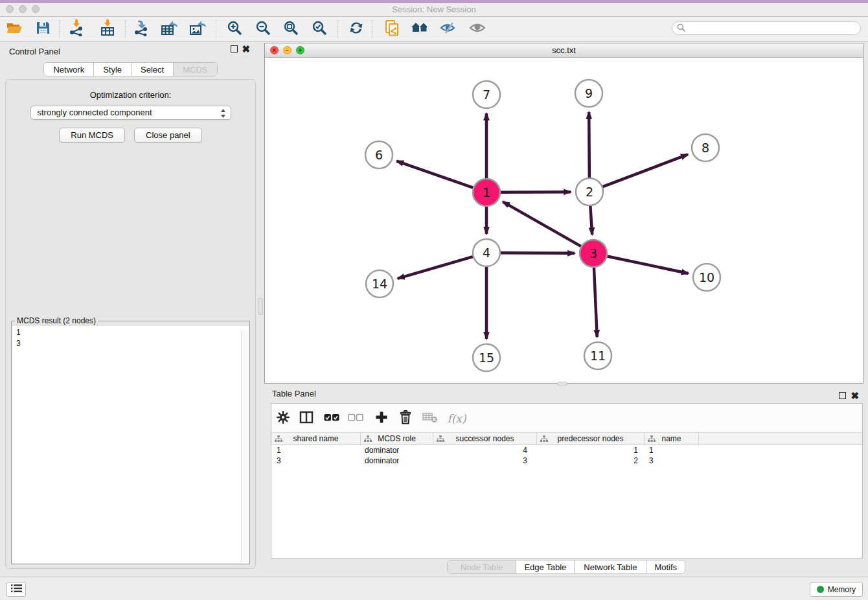 This screenshot has height=600, width=868. I want to click on graph-node-11: 11, so click(598, 356).